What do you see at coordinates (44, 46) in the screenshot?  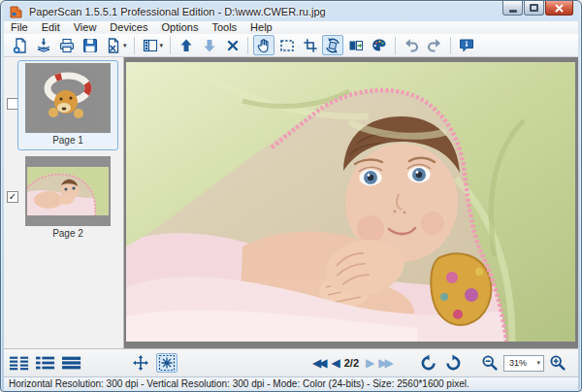 I see `acquire-scan-icon` at bounding box center [44, 46].